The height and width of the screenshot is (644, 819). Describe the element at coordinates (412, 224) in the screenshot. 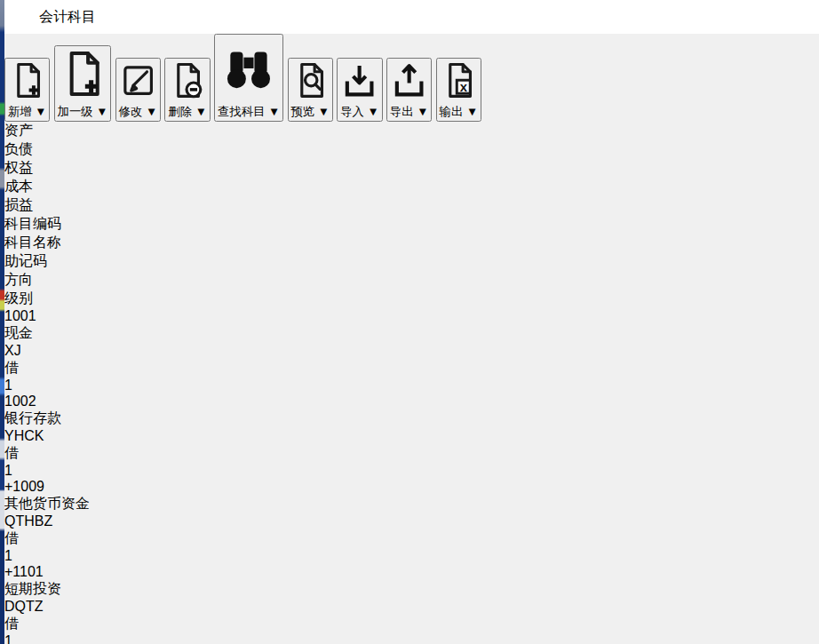

I see `column-header: 科目编码` at that location.